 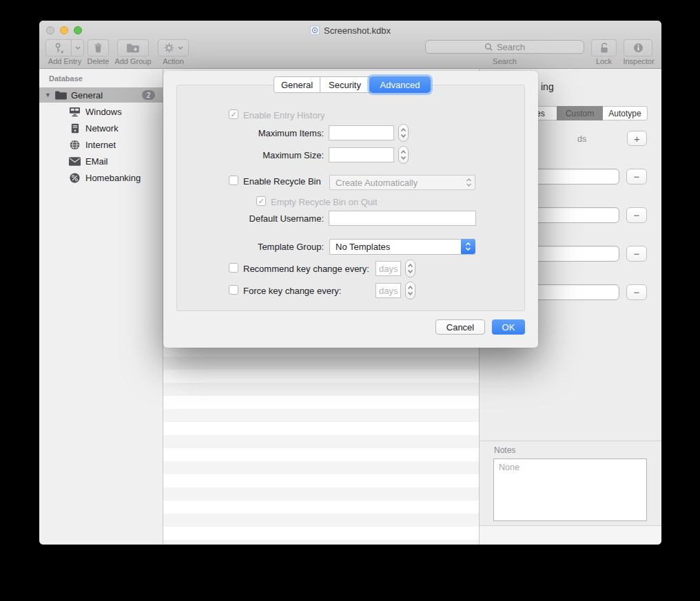 I want to click on sidebar-item-label: Windows, so click(x=103, y=112).